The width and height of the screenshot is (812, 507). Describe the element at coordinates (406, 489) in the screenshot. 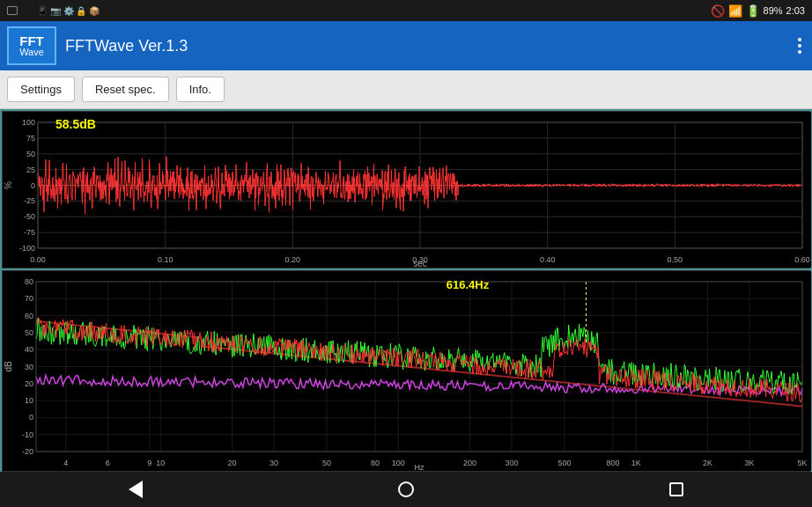

I see `home-icon` at that location.